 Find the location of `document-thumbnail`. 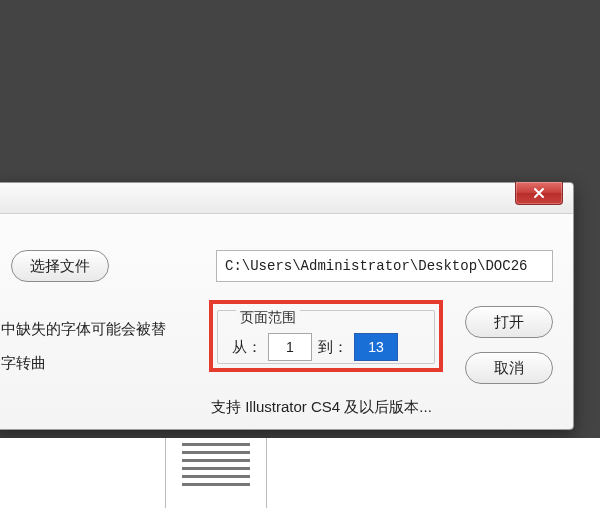

document-thumbnail is located at coordinates (216, 473).